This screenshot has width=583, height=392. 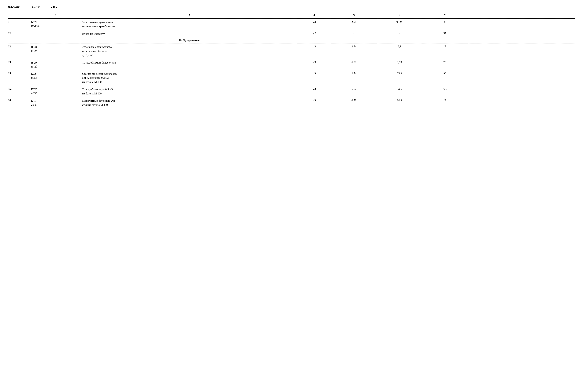 What do you see at coordinates (292, 34) in the screenshot?
I see `table-row: I2. Итого по I разделу: руб. - - 57` at bounding box center [292, 34].